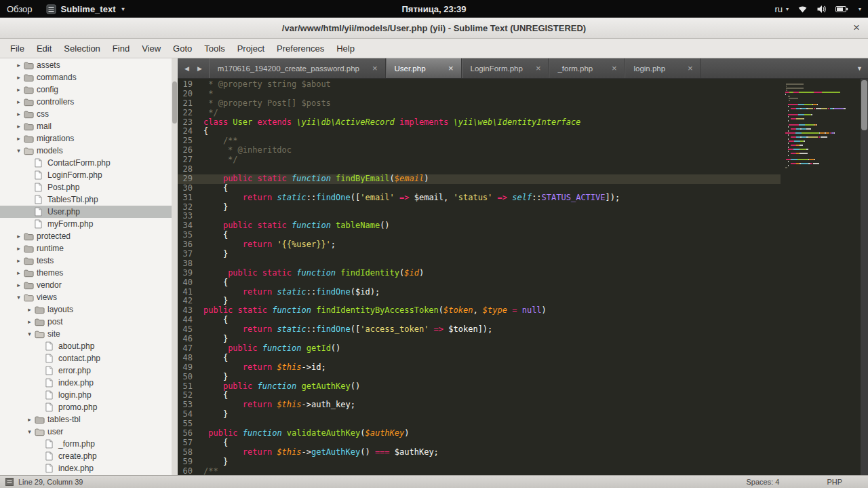 The width and height of the screenshot is (868, 488). What do you see at coordinates (479, 283) in the screenshot?
I see `code-line-40: 40 {` at bounding box center [479, 283].